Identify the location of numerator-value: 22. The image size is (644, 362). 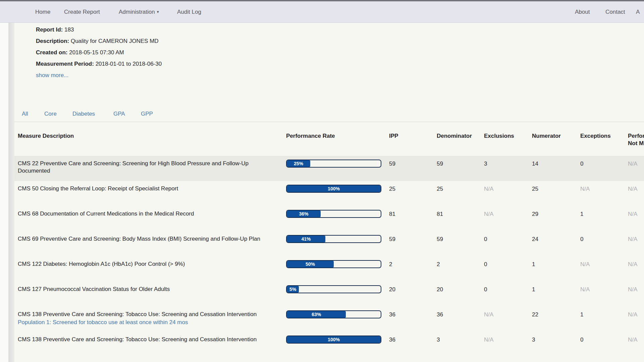
(535, 314).